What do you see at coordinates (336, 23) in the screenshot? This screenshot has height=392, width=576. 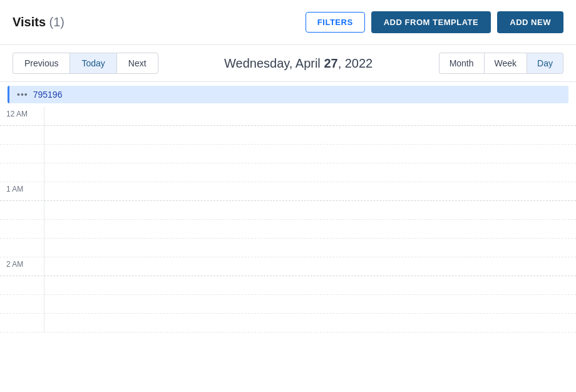 I see `filters-button: FILTERS` at bounding box center [336, 23].